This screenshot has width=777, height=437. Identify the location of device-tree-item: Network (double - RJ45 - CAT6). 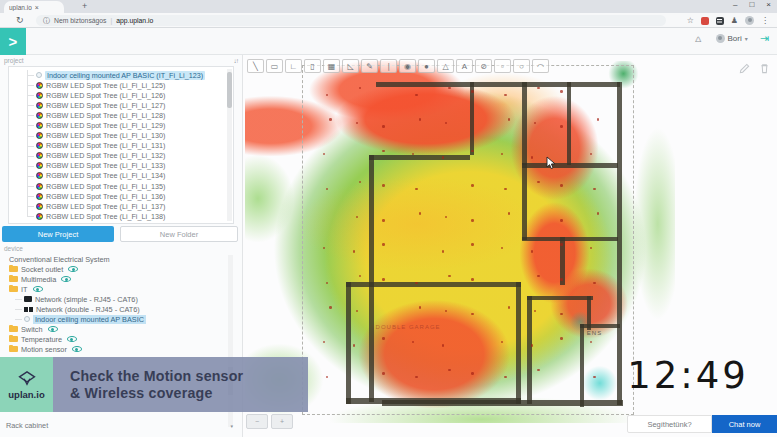
(114, 309).